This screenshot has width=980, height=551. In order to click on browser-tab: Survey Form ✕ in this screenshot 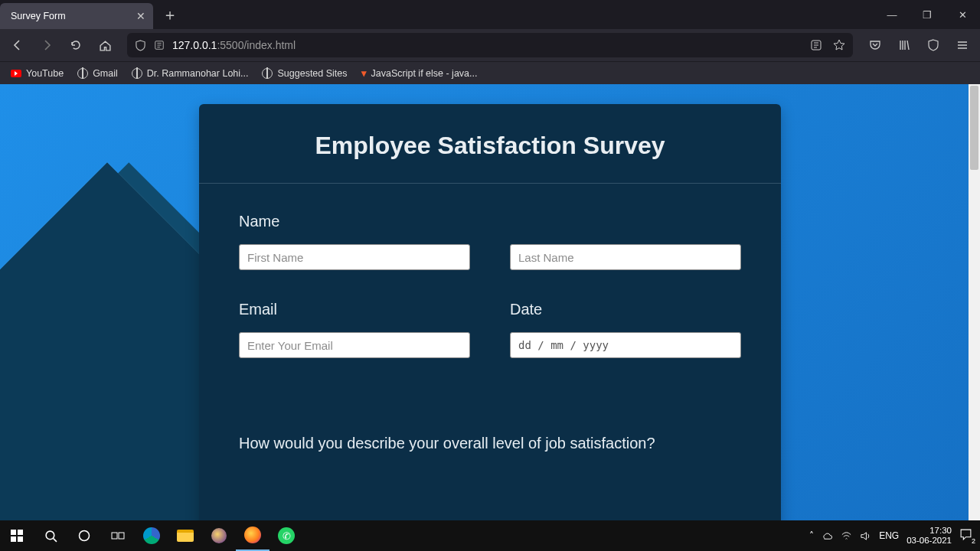, I will do `click(77, 16)`.